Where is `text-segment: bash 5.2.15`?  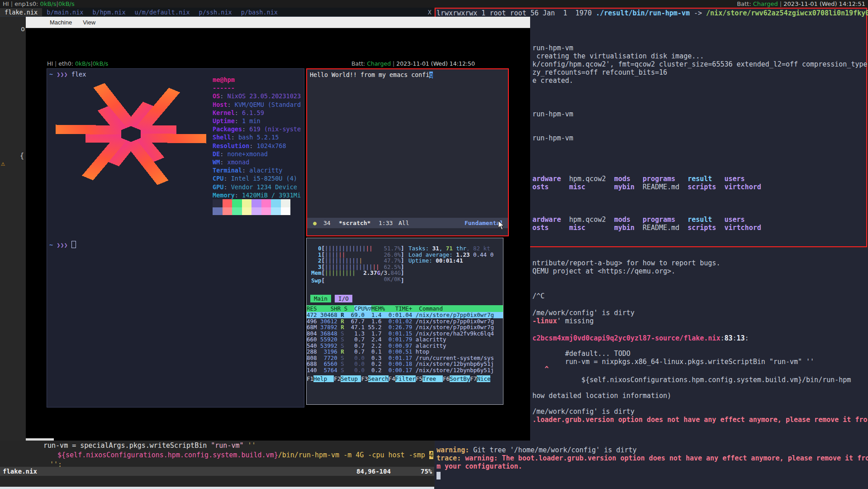 text-segment: bash 5.2.15 is located at coordinates (257, 137).